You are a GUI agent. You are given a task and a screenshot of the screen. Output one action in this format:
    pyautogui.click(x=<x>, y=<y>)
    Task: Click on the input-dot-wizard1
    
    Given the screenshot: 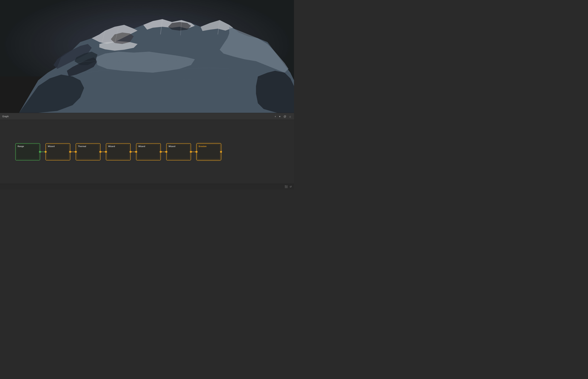 What is the action you would take?
    pyautogui.click(x=46, y=152)
    